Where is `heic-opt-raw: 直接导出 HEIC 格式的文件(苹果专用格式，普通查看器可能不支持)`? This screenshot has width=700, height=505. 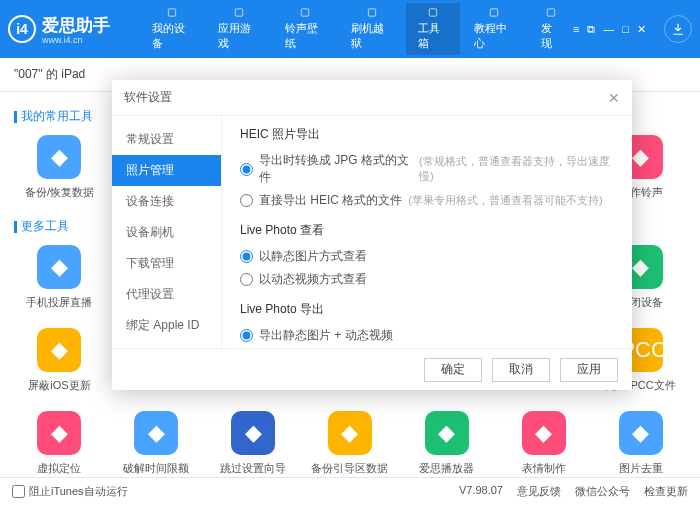 heic-opt-raw: 直接导出 HEIC 格式的文件(苹果专用格式，普通查看器可能不支持) is located at coordinates (427, 200).